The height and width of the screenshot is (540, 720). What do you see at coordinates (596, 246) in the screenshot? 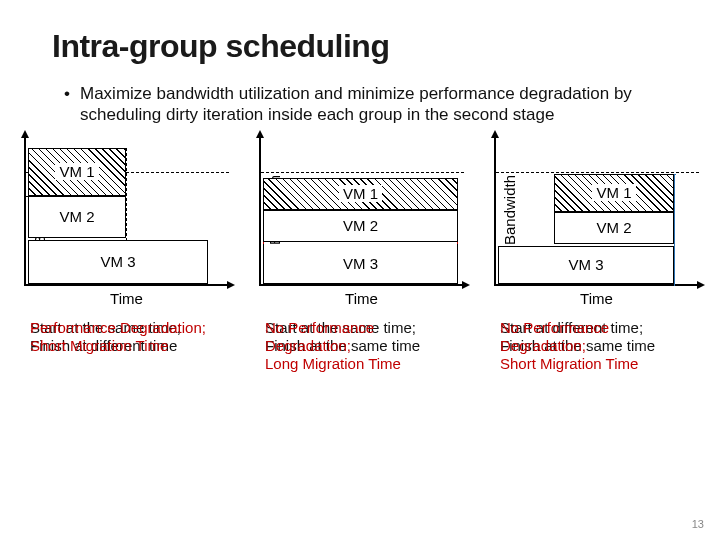
I see `chart-c: Bandwidth VM 1 VM 2 VM 3 Time No Perform…` at bounding box center [596, 246].